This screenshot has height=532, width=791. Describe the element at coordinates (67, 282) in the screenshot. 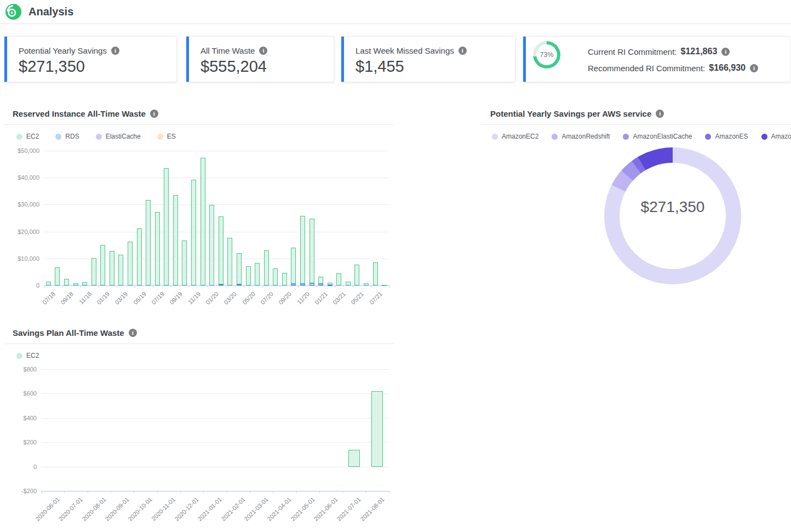

I see `bar-ec2-09/18` at that location.